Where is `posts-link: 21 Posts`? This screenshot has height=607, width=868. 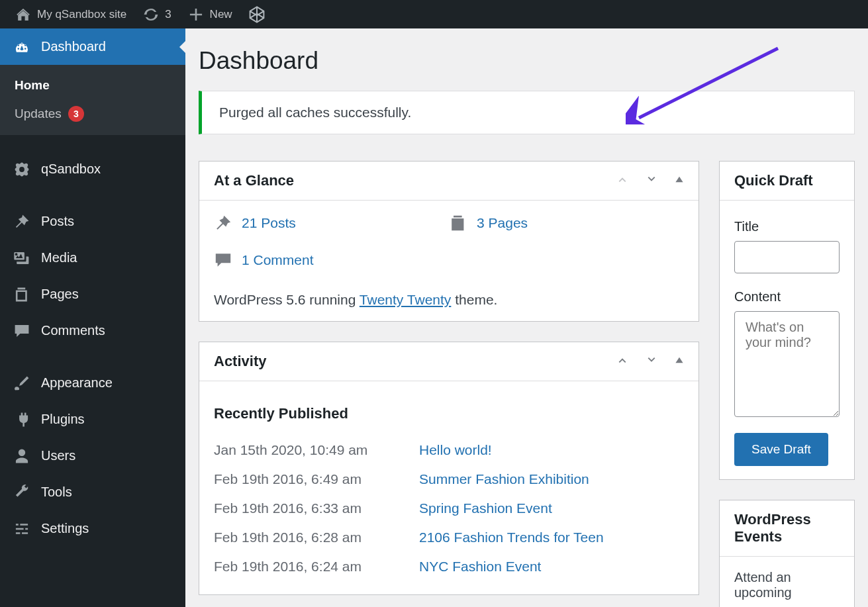
posts-link: 21 Posts is located at coordinates (269, 223).